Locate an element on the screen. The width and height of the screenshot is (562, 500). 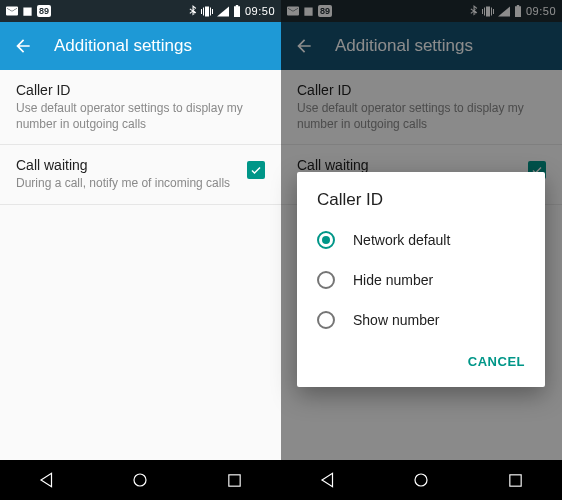
radio-option-network-default: Network default is located at coordinates (421, 240).